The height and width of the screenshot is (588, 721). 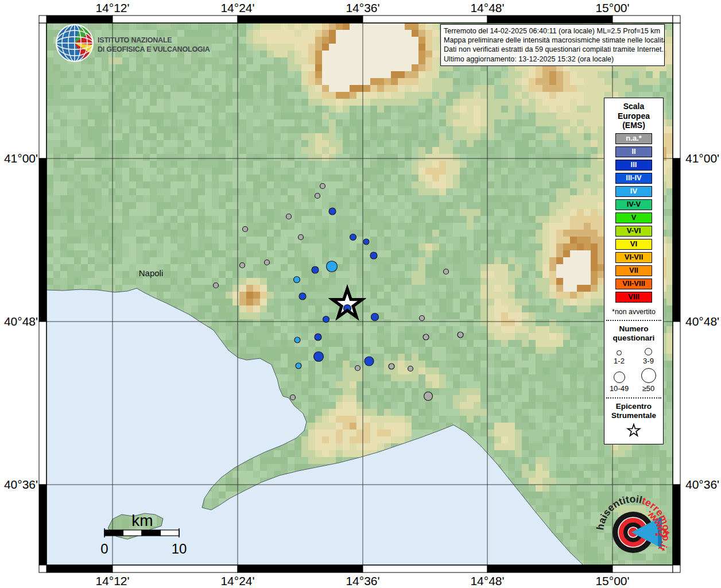 I want to click on lat-label-right: 40°48', so click(x=703, y=322).